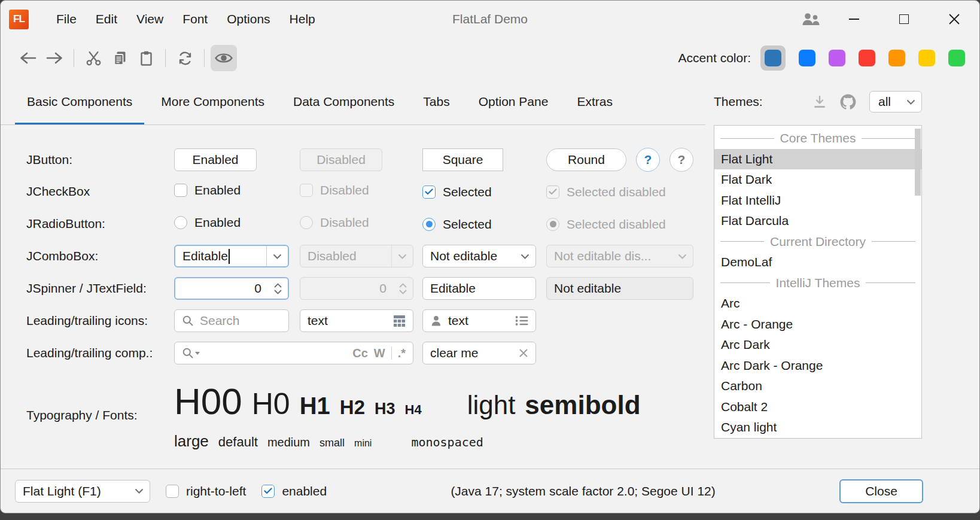  Describe the element at coordinates (467, 224) in the screenshot. I see `radio-label: Selected` at that location.